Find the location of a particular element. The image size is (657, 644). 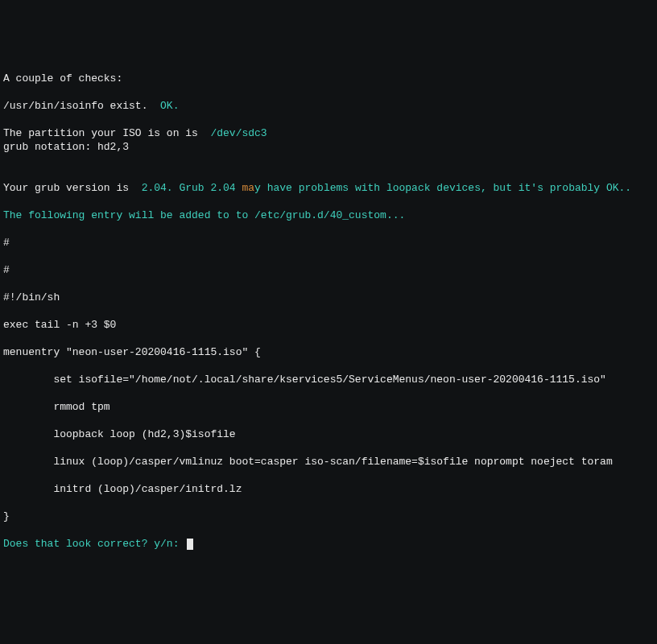

linux-line: linux (loop)/casper/vmlinuz boot=casper … is located at coordinates (328, 462).